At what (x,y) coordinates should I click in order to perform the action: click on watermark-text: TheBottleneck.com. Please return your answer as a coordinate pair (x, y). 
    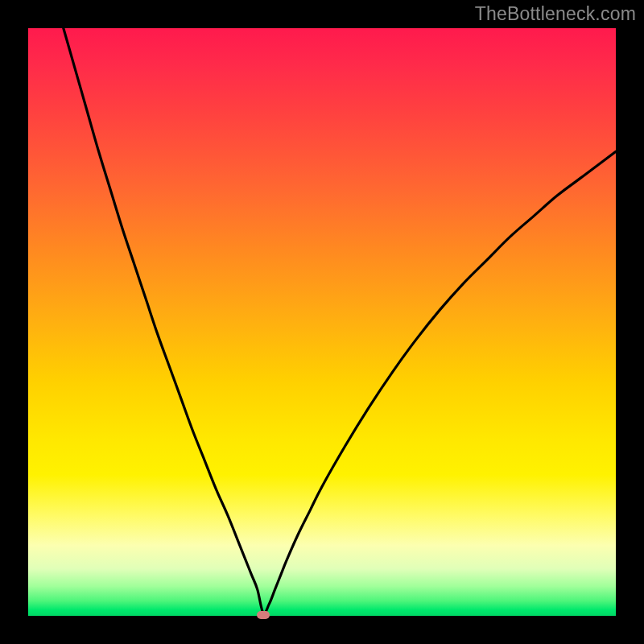
    Looking at the image, I should click on (555, 14).